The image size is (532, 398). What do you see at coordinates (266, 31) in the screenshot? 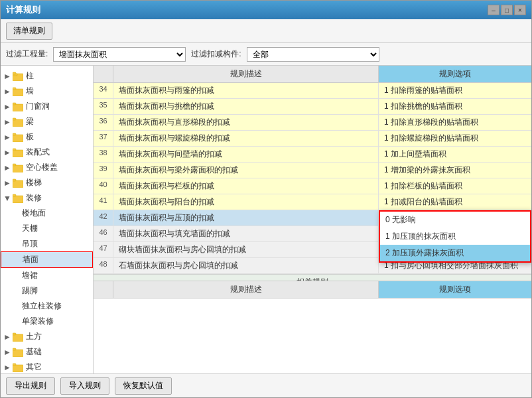
I see `toolbar: 清单规则` at bounding box center [266, 31].